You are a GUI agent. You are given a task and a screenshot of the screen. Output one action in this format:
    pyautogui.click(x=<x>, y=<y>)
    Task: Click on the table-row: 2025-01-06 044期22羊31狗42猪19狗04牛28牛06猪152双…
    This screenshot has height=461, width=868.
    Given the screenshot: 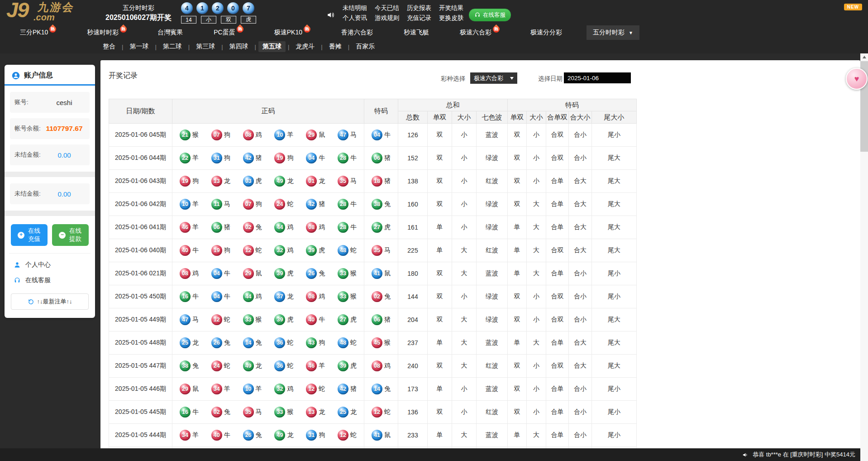 What is the action you would take?
    pyautogui.click(x=373, y=158)
    